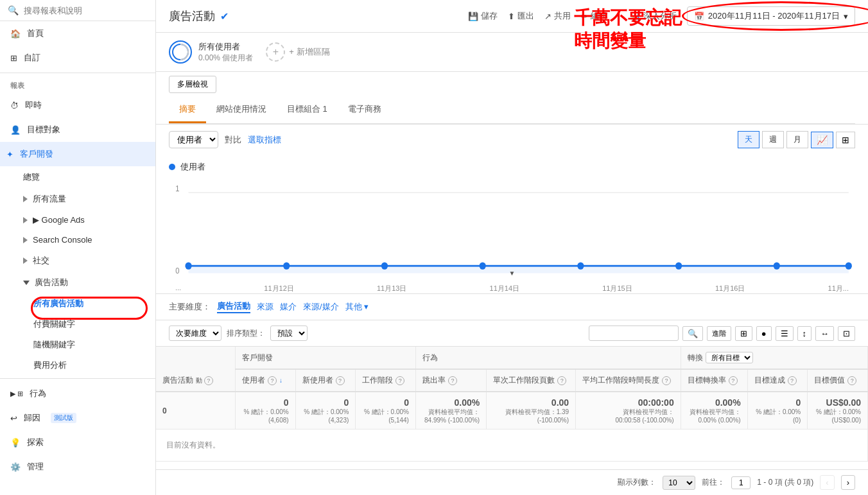 This screenshot has height=495, width=868. What do you see at coordinates (78, 10) in the screenshot?
I see `sidebar-search: 🔍` at bounding box center [78, 10].